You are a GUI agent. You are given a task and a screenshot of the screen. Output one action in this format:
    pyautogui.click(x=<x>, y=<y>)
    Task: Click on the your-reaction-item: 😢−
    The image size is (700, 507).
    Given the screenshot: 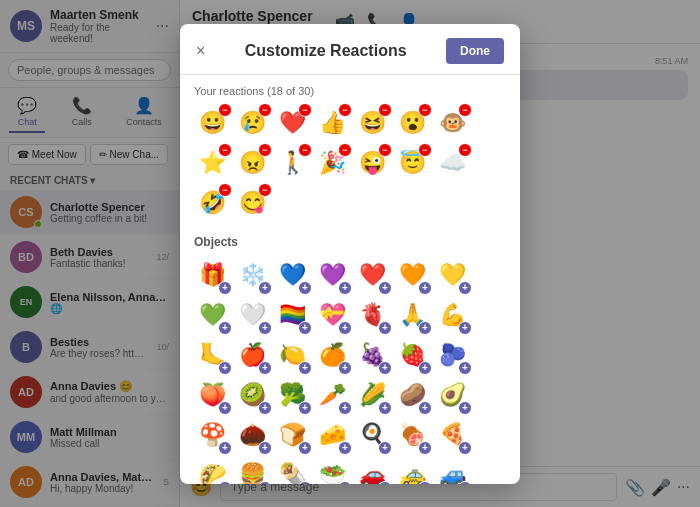 What is the action you would take?
    pyautogui.click(x=252, y=123)
    